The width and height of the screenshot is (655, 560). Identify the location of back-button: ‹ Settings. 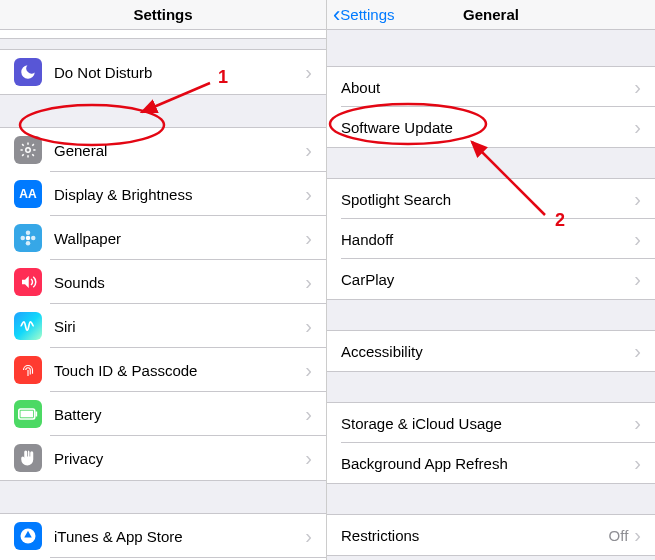
(361, 15).